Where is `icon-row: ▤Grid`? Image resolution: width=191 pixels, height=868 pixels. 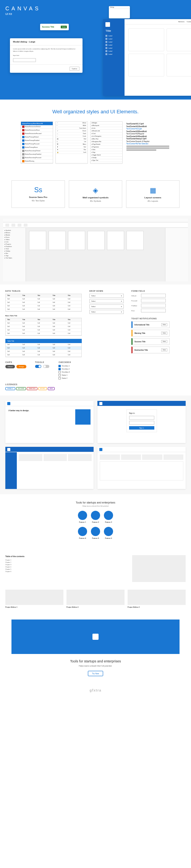
icon-row: ▤Grid is located at coordinates (72, 139).